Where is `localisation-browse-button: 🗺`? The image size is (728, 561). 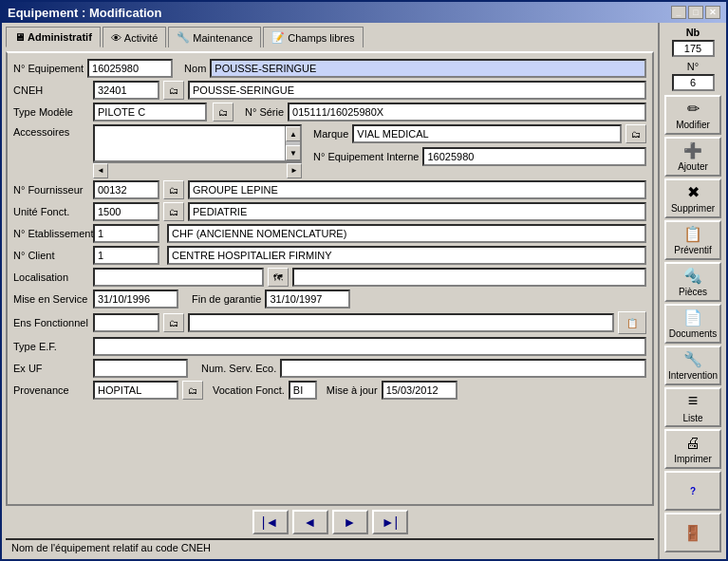 localisation-browse-button: 🗺 is located at coordinates (278, 277).